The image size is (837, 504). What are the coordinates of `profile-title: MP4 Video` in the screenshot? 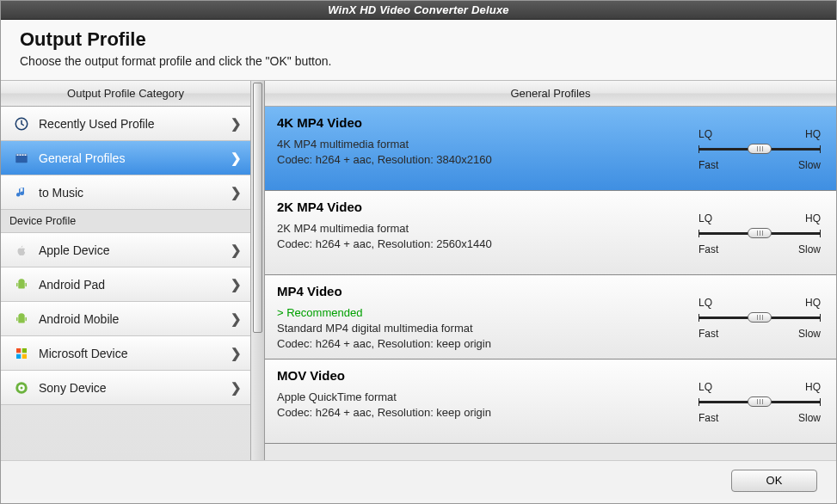 It's located at (482, 291).